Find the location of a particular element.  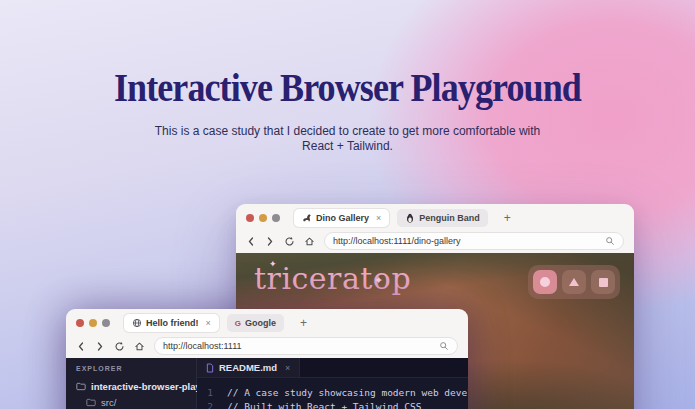

tab-dino-gallery: Dino Gallery × is located at coordinates (342, 218).